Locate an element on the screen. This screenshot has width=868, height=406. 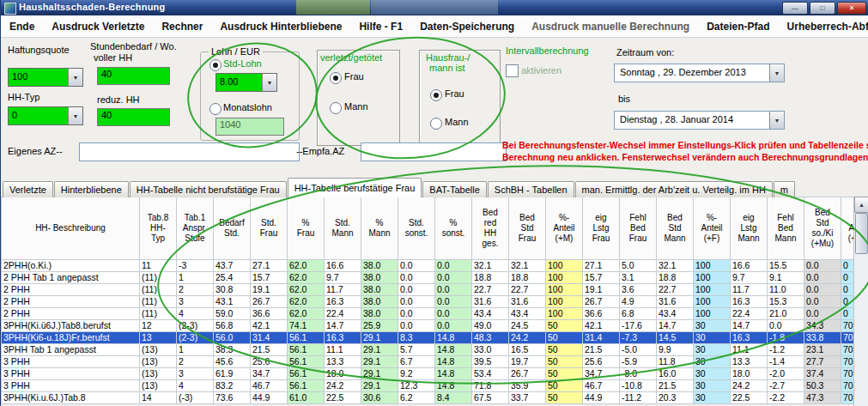
cell: 14.8 is located at coordinates (453, 338).